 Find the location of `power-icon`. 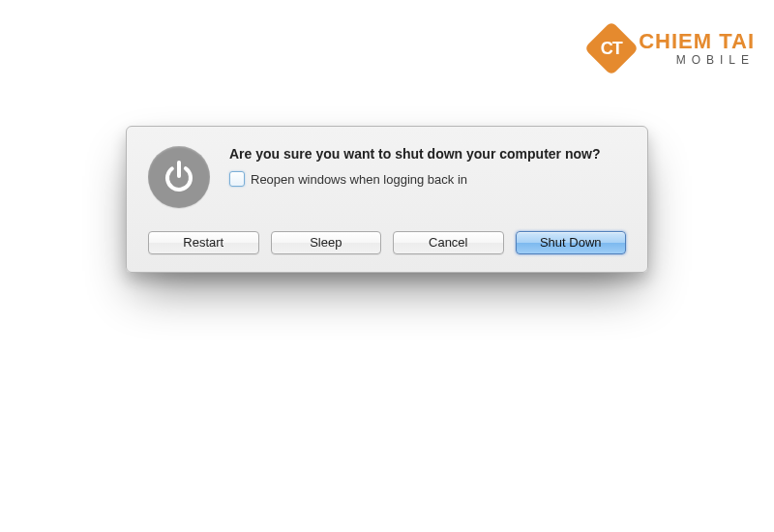

power-icon is located at coordinates (179, 177).